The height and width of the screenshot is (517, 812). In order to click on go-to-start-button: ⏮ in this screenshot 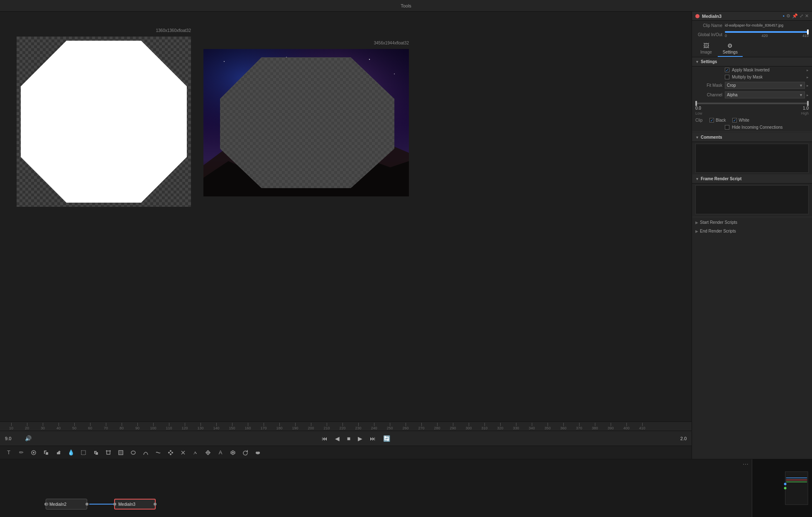, I will do `click(325, 439)`.